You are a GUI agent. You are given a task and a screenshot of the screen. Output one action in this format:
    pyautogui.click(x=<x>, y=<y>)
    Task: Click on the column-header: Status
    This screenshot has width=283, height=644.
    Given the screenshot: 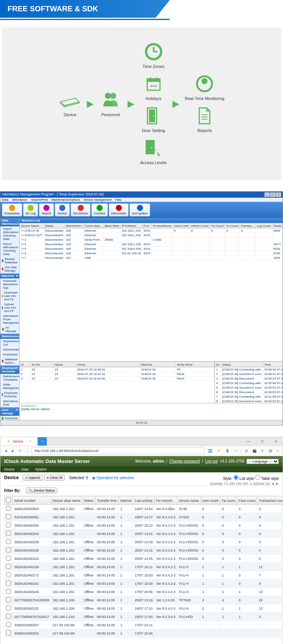 What is the action you would take?
    pyautogui.click(x=89, y=501)
    